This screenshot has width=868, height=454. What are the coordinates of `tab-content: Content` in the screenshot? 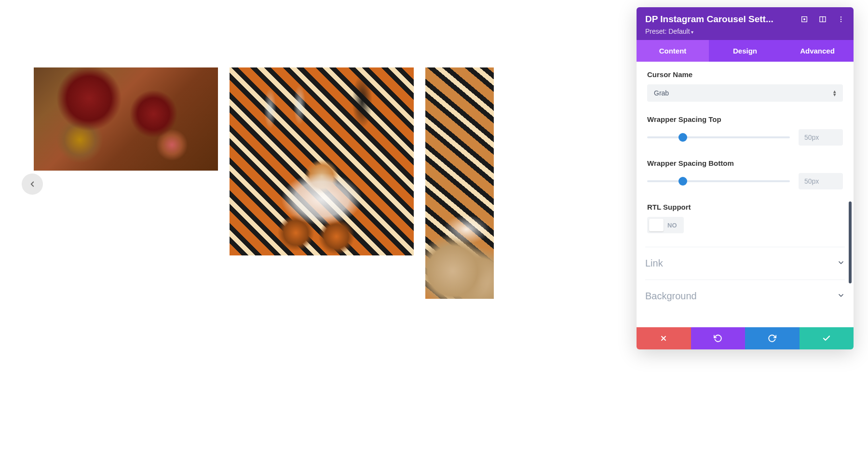 It's located at (673, 51).